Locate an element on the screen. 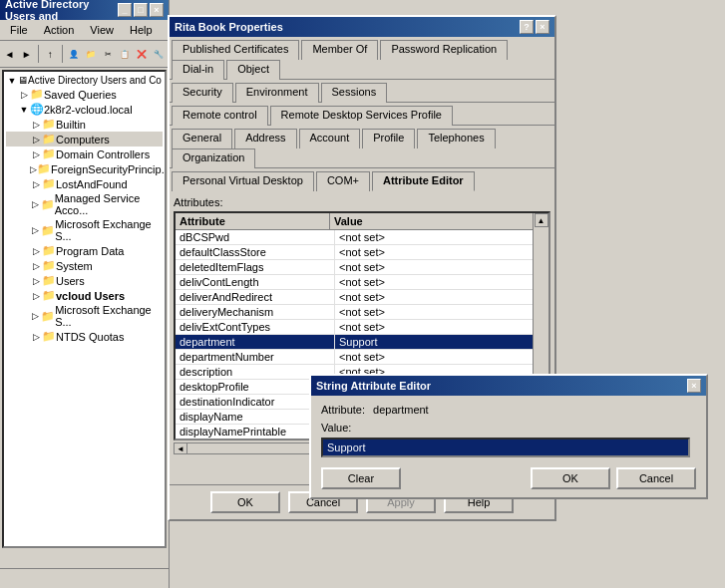  tool1: 👤 is located at coordinates (74, 54).